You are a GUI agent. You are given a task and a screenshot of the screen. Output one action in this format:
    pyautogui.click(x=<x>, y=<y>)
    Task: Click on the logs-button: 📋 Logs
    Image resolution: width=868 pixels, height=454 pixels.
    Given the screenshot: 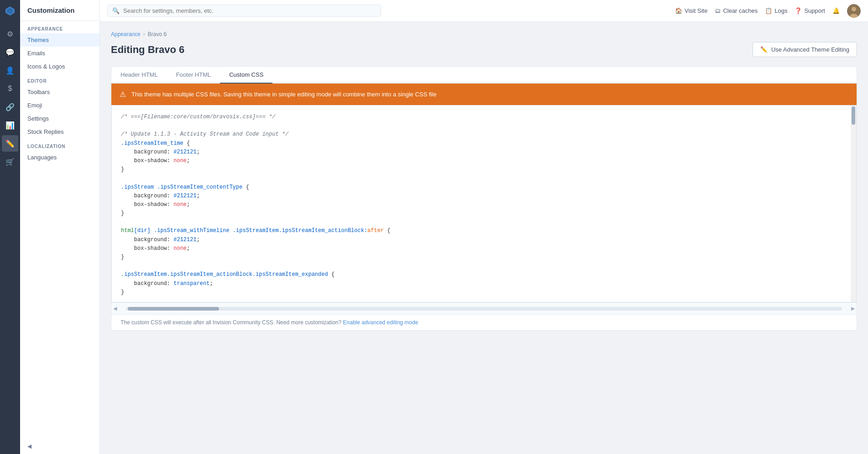 What is the action you would take?
    pyautogui.click(x=776, y=11)
    